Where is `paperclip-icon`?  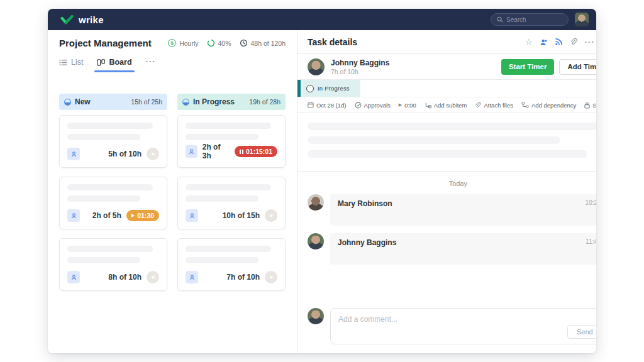 paperclip-icon is located at coordinates (478, 106).